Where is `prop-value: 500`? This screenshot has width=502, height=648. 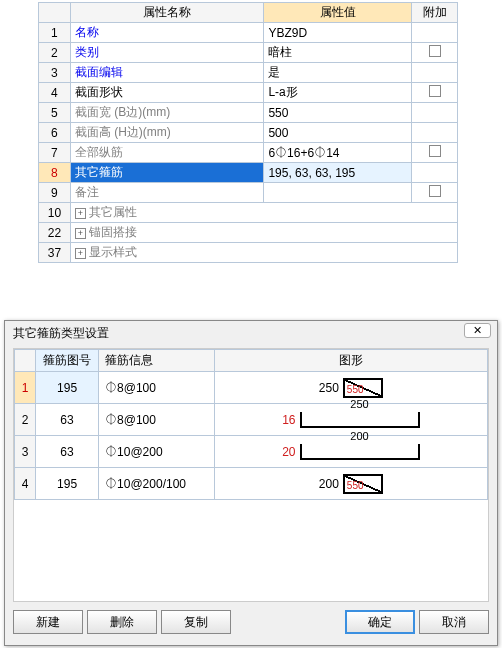 prop-value: 500 is located at coordinates (338, 133).